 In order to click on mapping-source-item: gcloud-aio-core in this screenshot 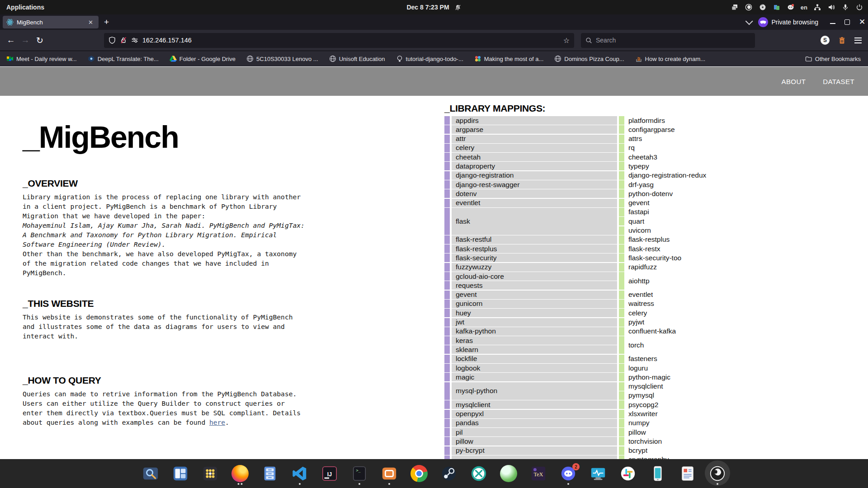, I will do `click(531, 277)`.